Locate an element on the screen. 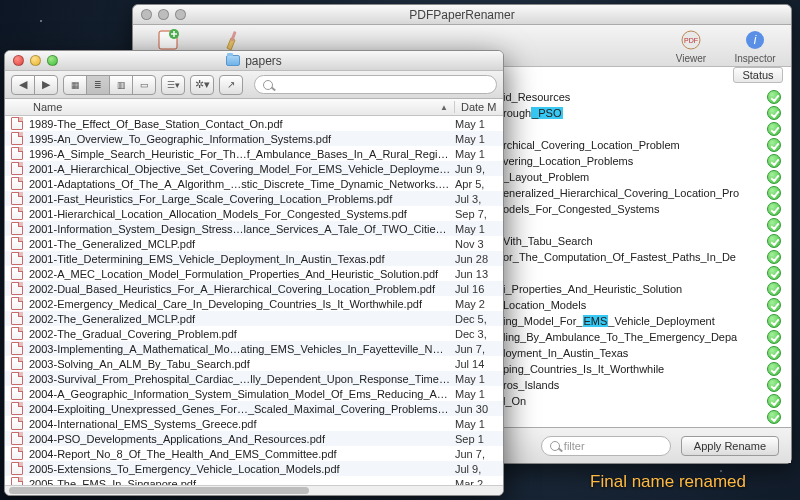 This screenshot has height=500, width=800. file-name: 2005-Extensions_To_Emergency_Vehicle_Loc… is located at coordinates (242, 469).